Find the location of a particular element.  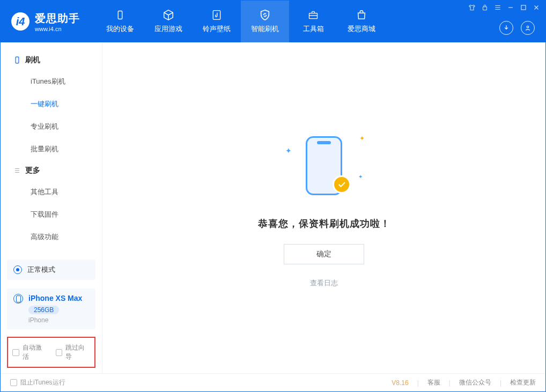

window-controls is located at coordinates (504, 8).